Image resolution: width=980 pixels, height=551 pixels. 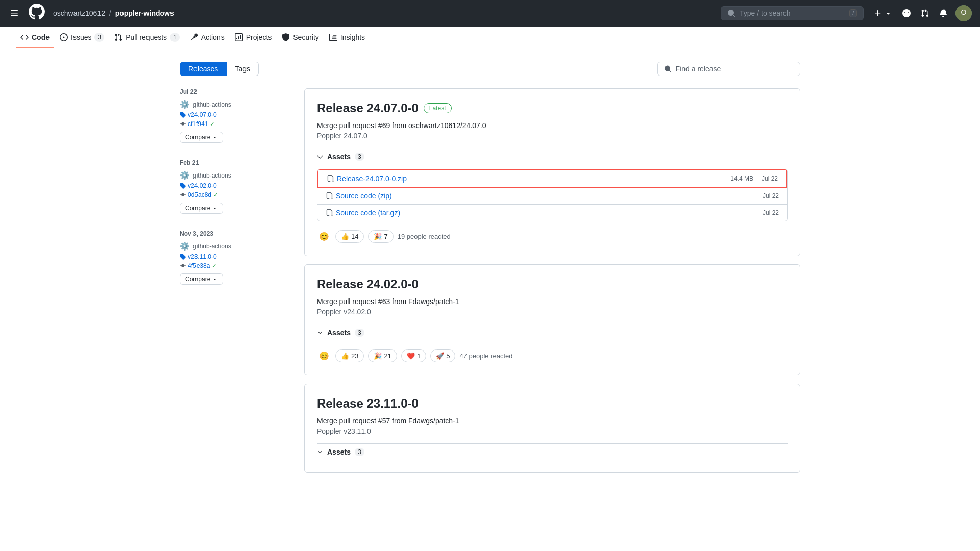 What do you see at coordinates (81, 37) in the screenshot?
I see `nav-issues-label: Issues` at bounding box center [81, 37].